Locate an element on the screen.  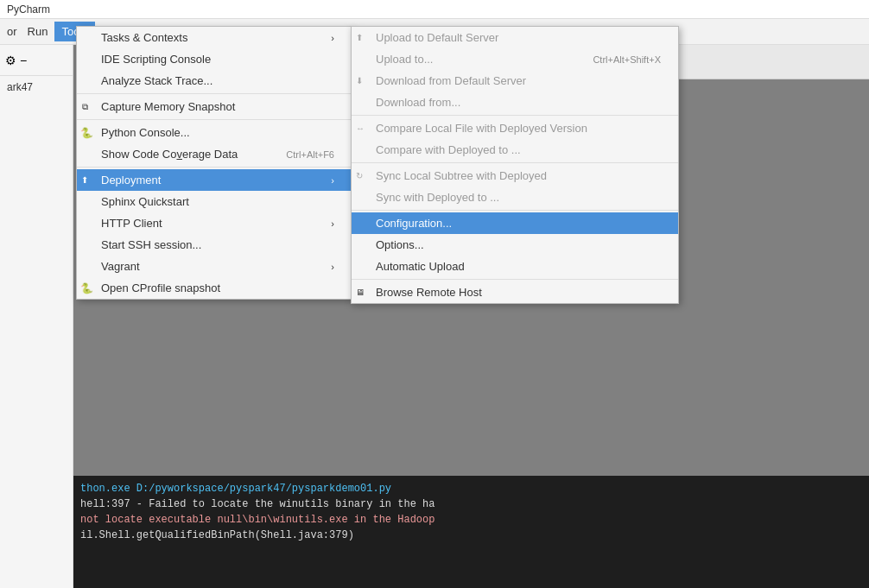
deployment-sync-deployed: Sync with Deployed to ... is located at coordinates (515, 197).